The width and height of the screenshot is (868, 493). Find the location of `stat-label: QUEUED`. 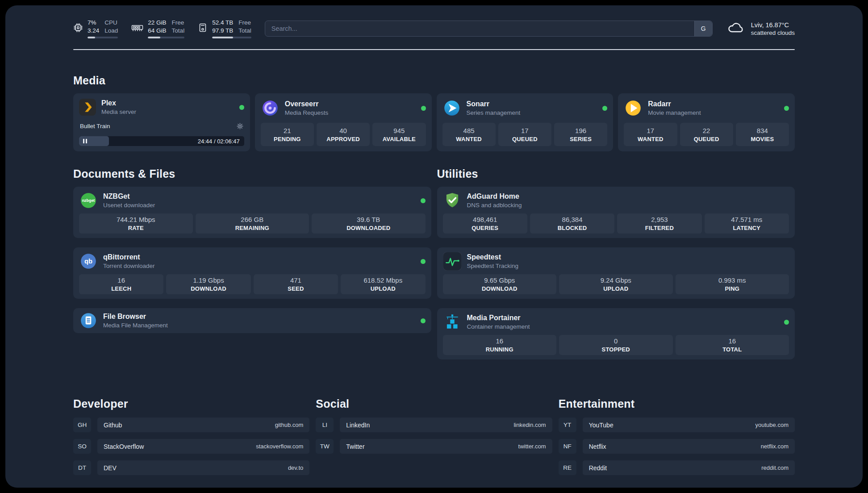

stat-label: QUEUED is located at coordinates (706, 139).